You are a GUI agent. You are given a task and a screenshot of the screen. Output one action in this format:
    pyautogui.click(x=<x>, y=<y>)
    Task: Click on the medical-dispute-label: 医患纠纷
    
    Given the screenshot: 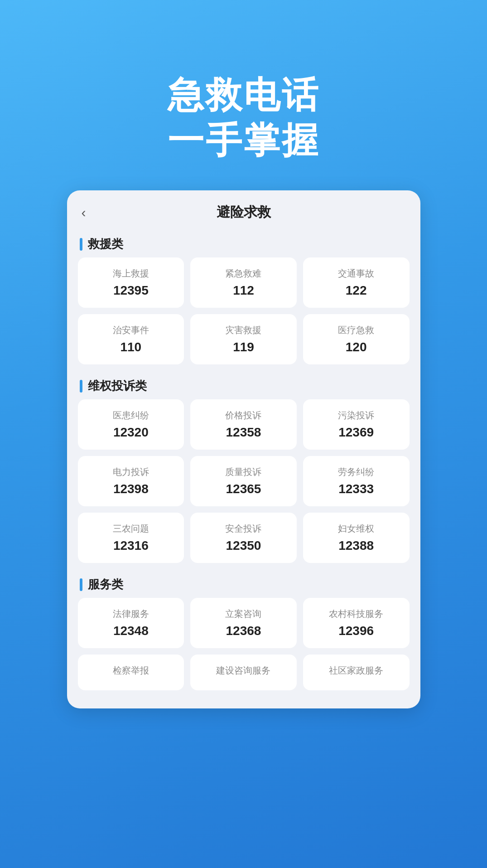 What is the action you would take?
    pyautogui.click(x=131, y=415)
    